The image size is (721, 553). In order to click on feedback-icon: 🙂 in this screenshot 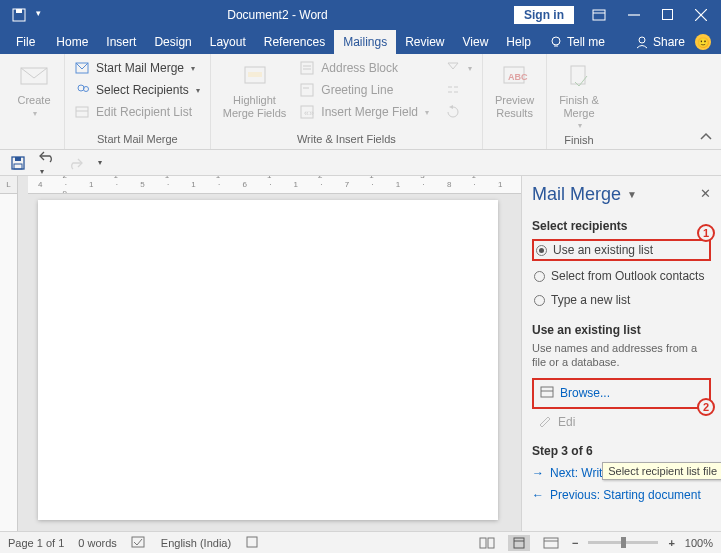, I will do `click(703, 42)`.